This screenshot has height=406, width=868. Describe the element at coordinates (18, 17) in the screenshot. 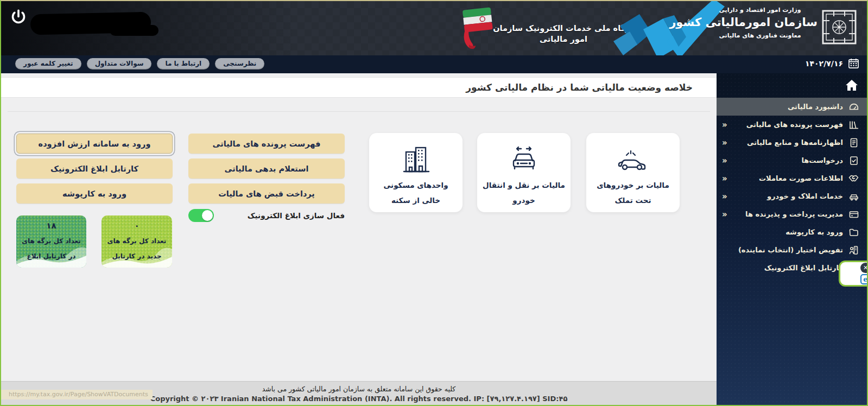

I see `logout-power-icon` at that location.